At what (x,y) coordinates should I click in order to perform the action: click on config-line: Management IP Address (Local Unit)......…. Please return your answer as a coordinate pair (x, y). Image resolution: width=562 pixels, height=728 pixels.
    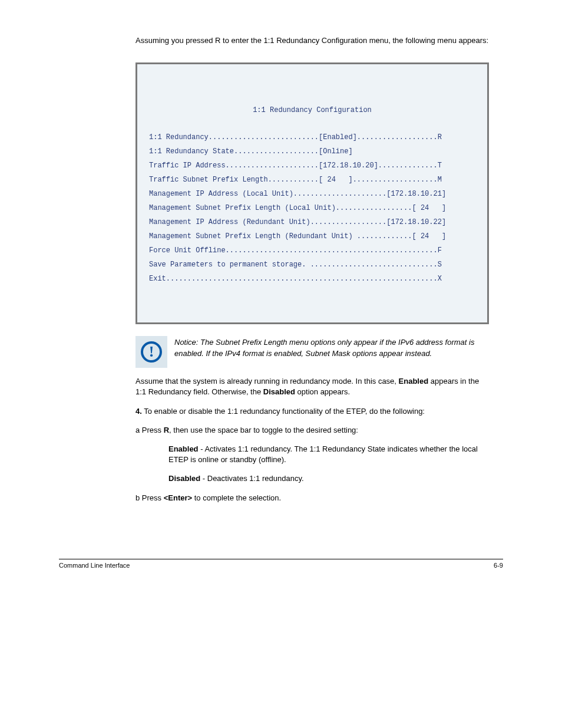
    Looking at the image, I should click on (312, 194).